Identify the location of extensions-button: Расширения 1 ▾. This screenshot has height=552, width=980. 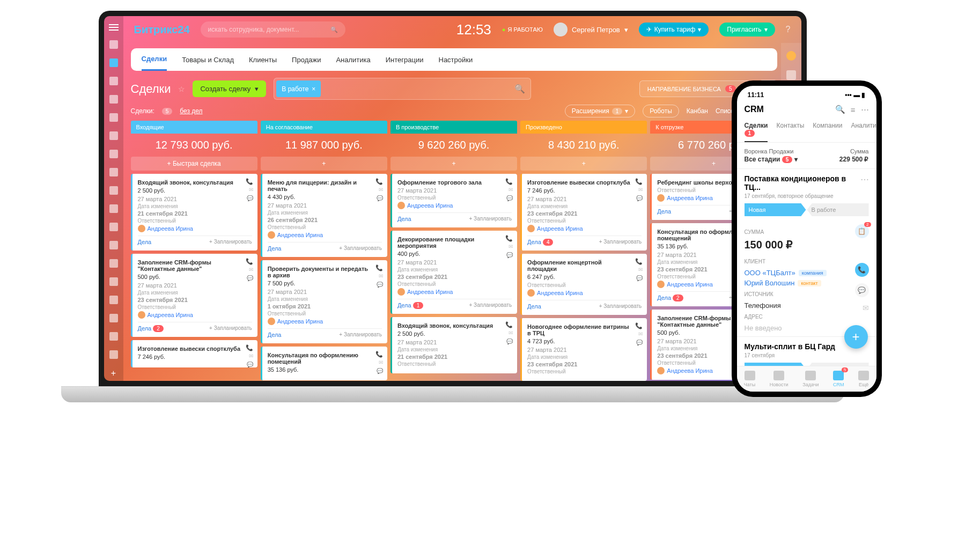
(600, 111).